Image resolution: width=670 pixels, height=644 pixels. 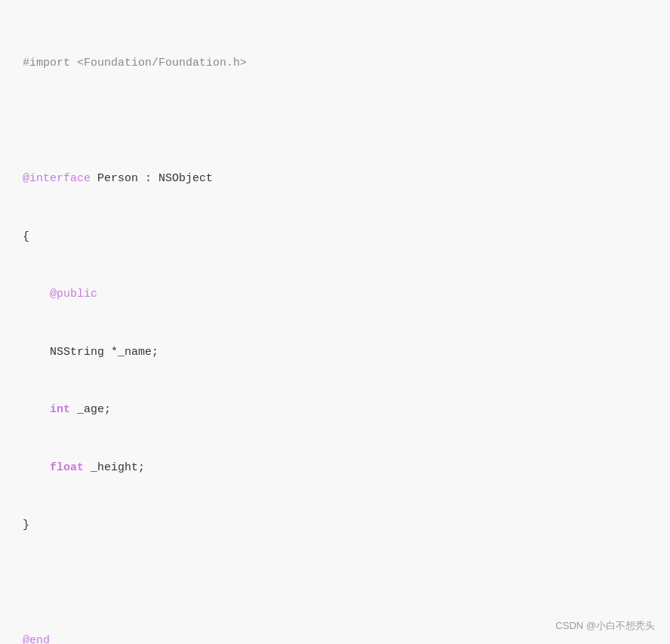 What do you see at coordinates (335, 525) in the screenshot?
I see `code-line-9: }` at bounding box center [335, 525].